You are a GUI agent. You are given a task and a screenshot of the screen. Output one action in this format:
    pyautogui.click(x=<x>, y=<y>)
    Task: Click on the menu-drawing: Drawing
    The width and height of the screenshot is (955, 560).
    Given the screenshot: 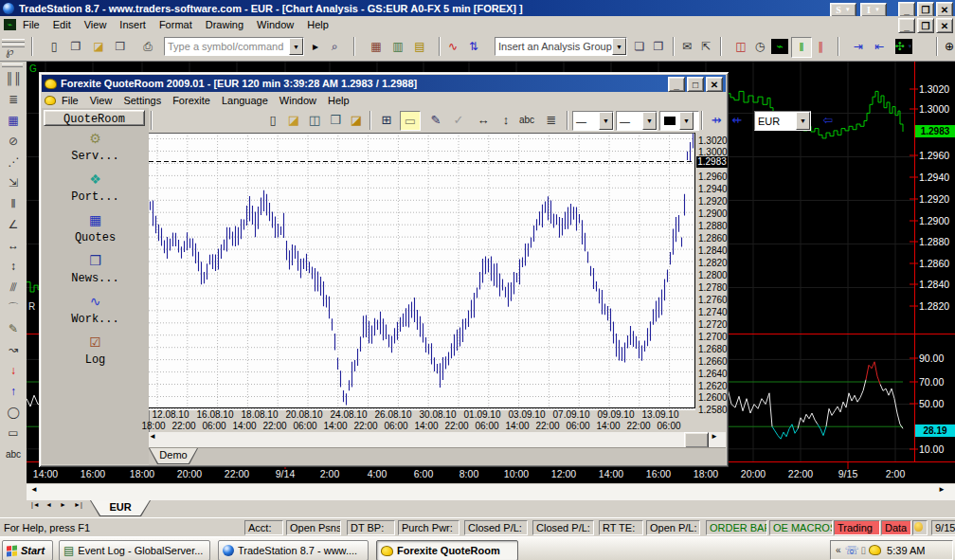 What is the action you would take?
    pyautogui.click(x=225, y=25)
    